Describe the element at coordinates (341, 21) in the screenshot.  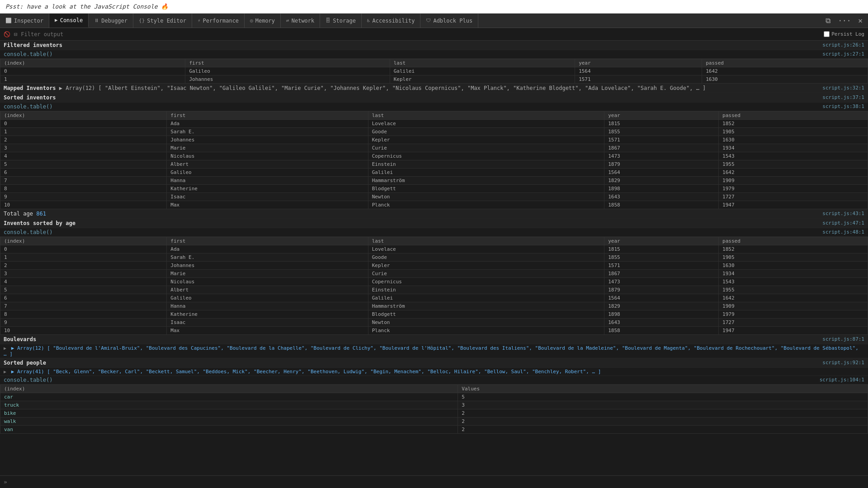
I see `tab-storage: 🗄 Storage` at that location.